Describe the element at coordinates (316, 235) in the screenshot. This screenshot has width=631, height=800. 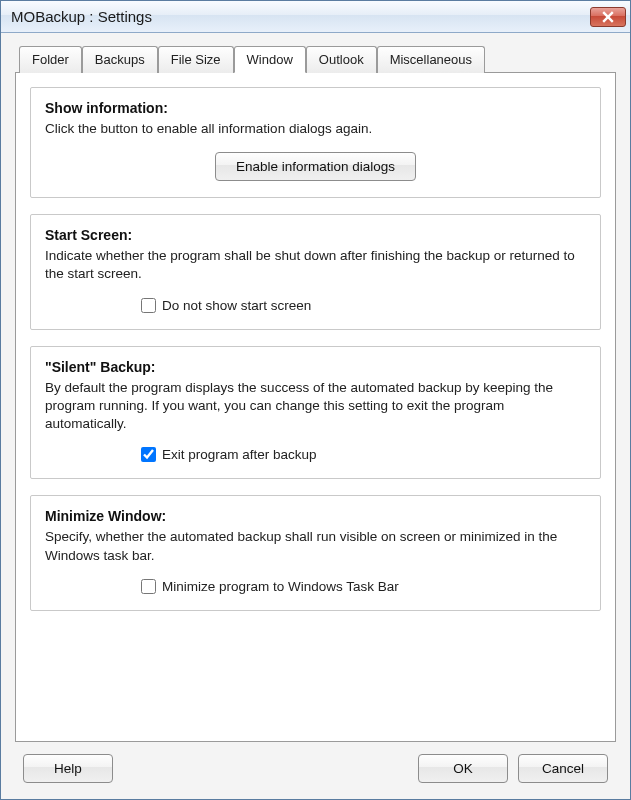
I see `group-title-start-screen: Start Screen:` at that location.